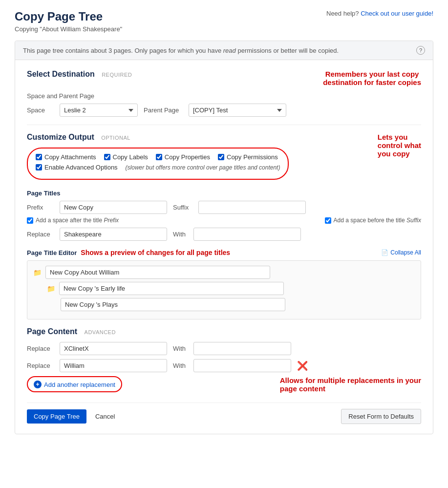 Image resolution: width=448 pixels, height=488 pixels. I want to click on space-select: Leslie 2, so click(99, 110).